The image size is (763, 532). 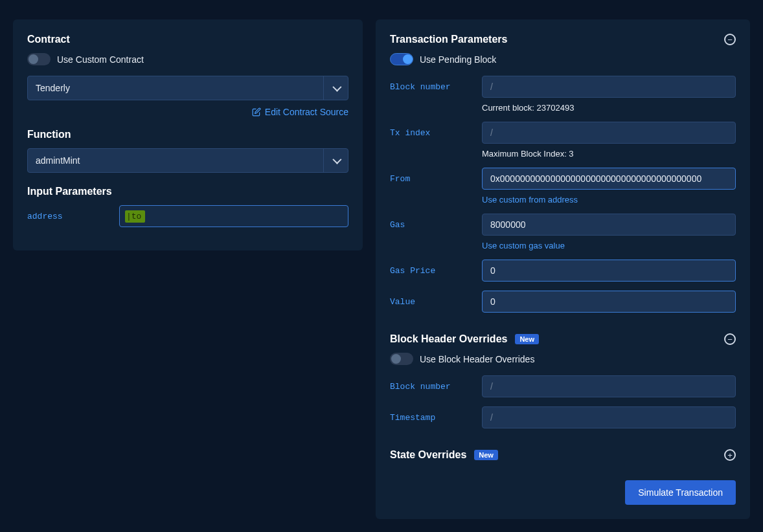 What do you see at coordinates (336, 88) in the screenshot?
I see `contract-select-chevron` at bounding box center [336, 88].